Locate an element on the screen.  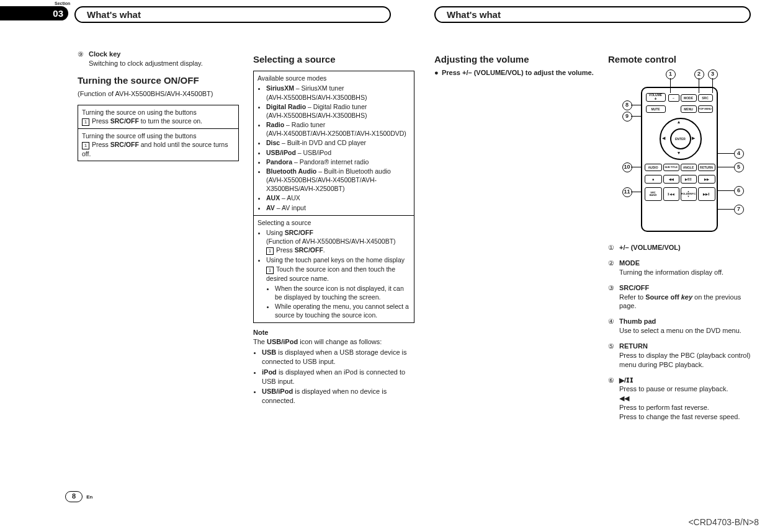
selecting-title: Selecting a source is located at coordinates (334, 223).